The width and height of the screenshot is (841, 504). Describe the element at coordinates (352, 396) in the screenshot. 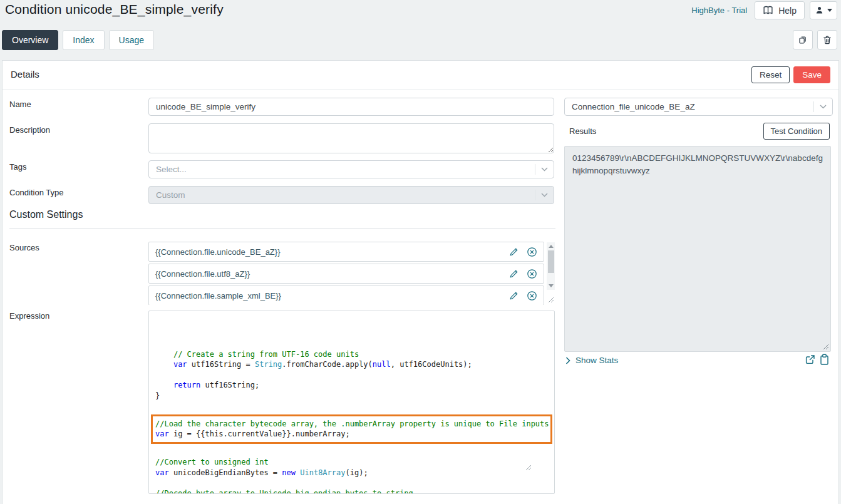

I see `code-line: }` at that location.